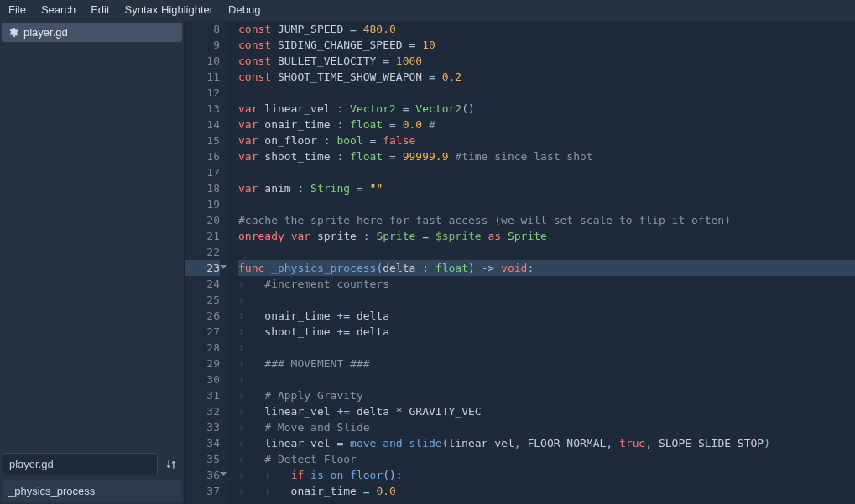  I want to click on sort-button, so click(171, 465).